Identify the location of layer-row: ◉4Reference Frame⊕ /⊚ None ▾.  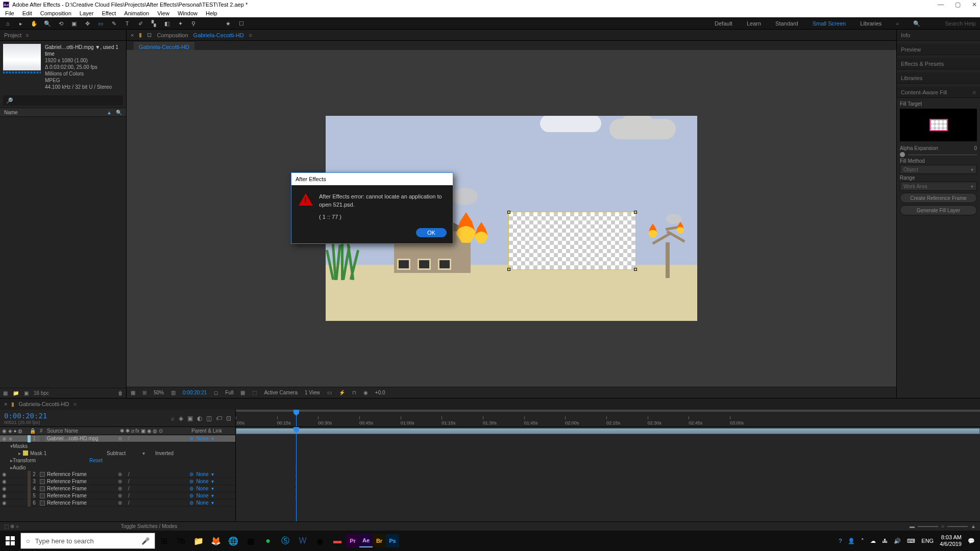
(117, 489).